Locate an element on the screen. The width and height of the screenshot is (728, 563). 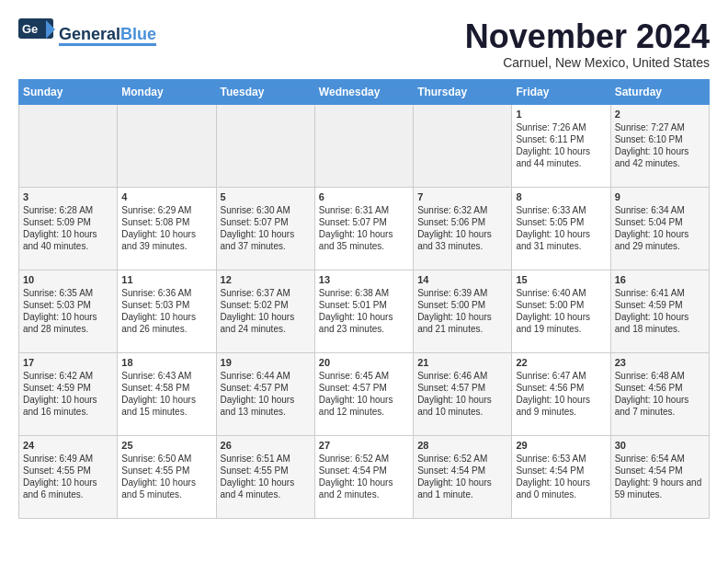
day-info: Sunrise: 6:54 AM is located at coordinates (660, 458).